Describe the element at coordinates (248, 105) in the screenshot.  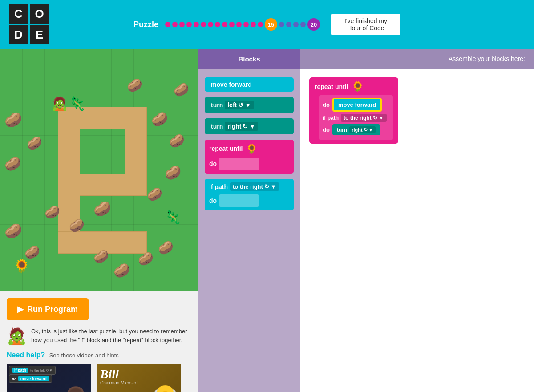
I see `turn-left-dropdown-icon: ▼` at that location.